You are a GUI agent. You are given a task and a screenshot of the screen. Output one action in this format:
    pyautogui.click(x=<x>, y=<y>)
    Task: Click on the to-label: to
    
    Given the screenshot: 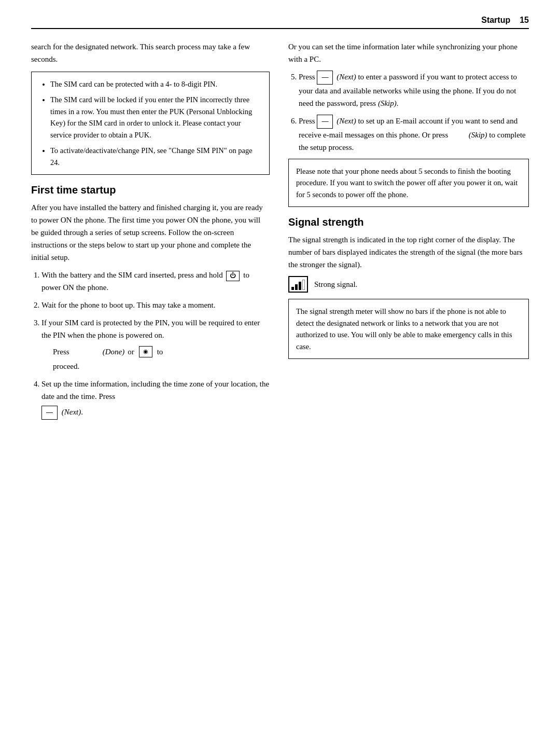 What is the action you would take?
    pyautogui.click(x=160, y=352)
    